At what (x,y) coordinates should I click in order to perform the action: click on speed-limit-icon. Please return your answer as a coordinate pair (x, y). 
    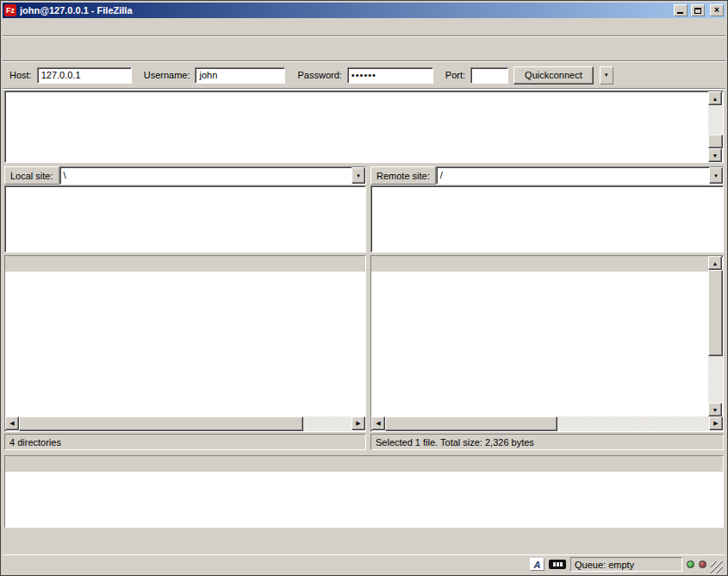
    Looking at the image, I should click on (557, 564).